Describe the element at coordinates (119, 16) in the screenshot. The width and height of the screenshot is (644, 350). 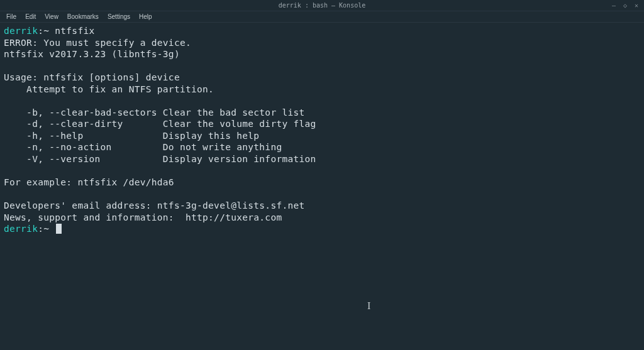
I see `menu-settings: Settings` at that location.